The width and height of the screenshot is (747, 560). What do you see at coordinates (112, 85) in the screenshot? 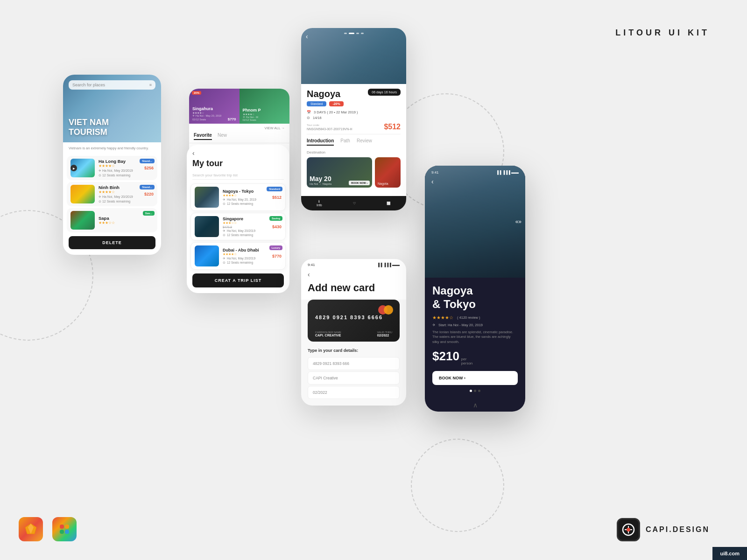
I see `phone1-search-bar: Search for places ≡` at bounding box center [112, 85].